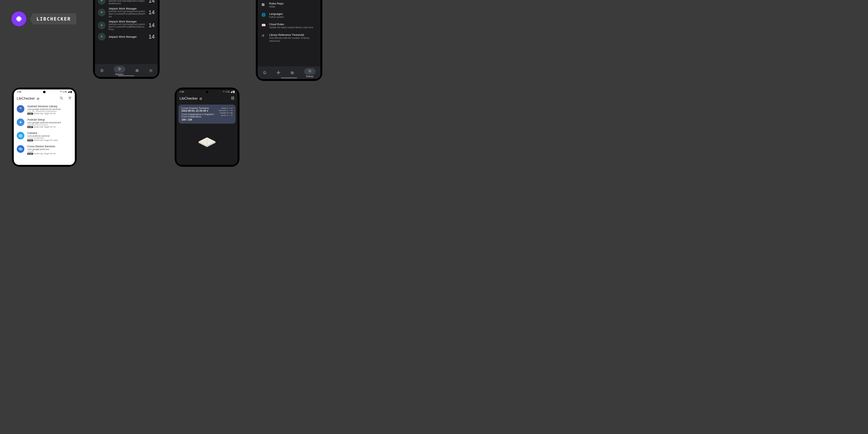  What do you see at coordinates (126, 3) in the screenshot?
I see `statistics-row: Jetpack Work Managerandroidx.work.impl.d…` at bounding box center [126, 3].